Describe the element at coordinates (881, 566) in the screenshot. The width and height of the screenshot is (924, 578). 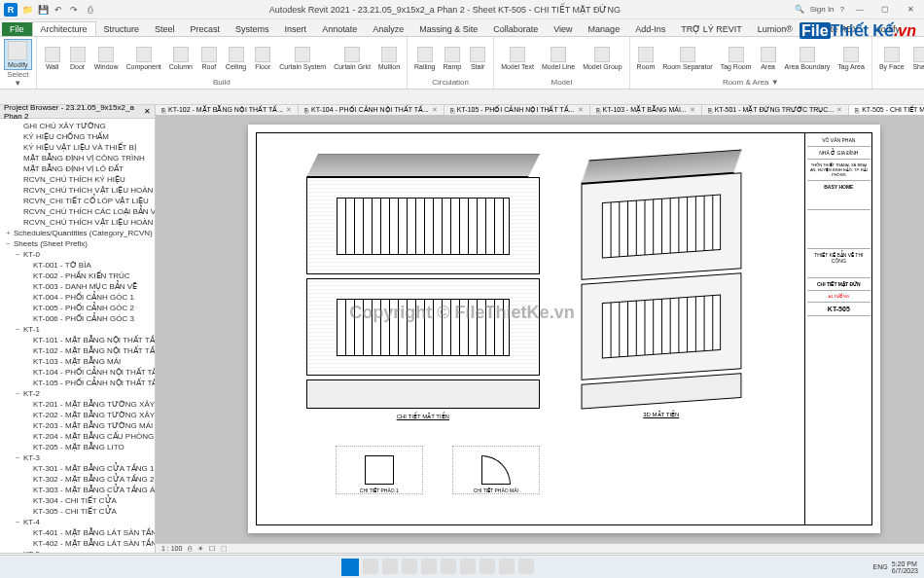
I see `tray-lang: ENG` at that location.